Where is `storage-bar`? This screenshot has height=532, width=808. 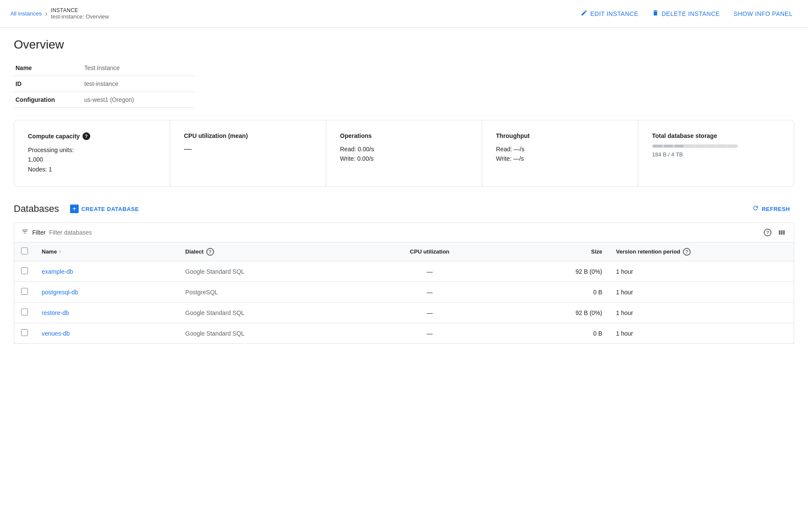 storage-bar is located at coordinates (695, 146).